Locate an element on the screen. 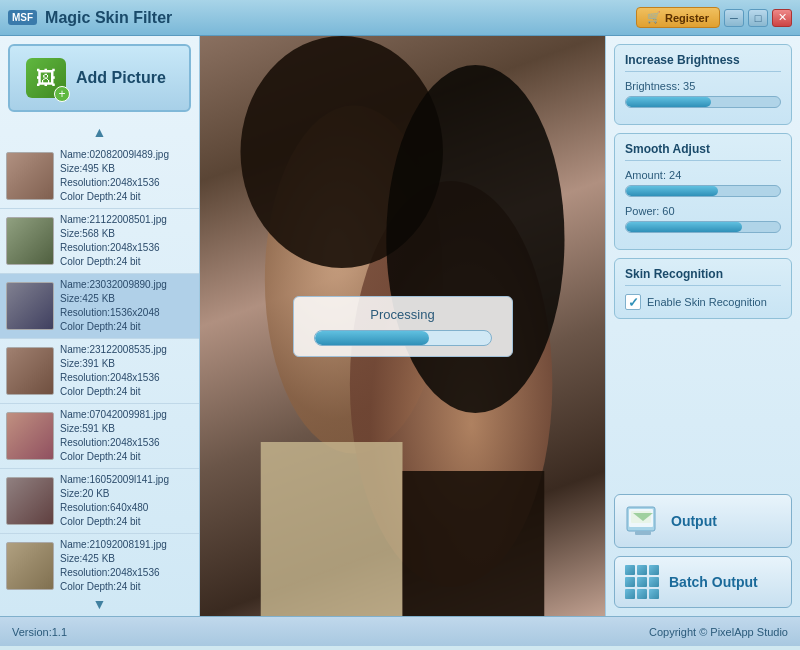 This screenshot has width=800, height=650. batch-output-icon is located at coordinates (642, 582).